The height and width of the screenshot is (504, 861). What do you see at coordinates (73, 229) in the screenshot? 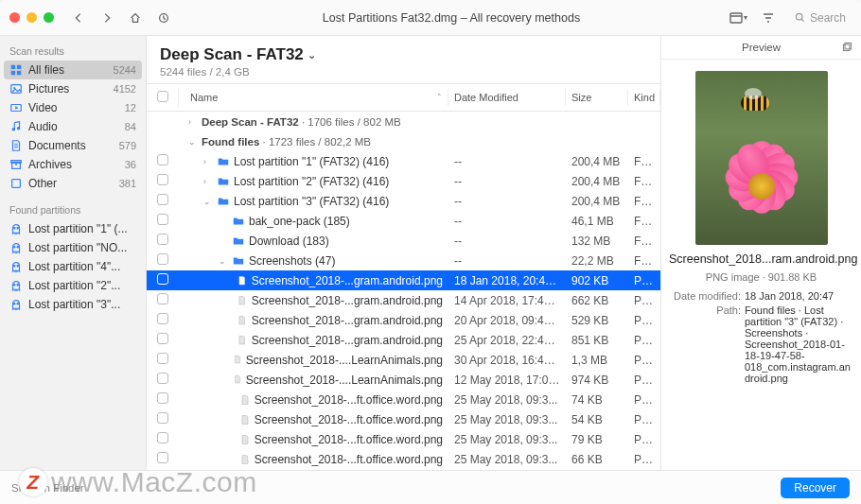
I see `sidebar-partition-item: Lost partition "1" (...` at bounding box center [73, 229].